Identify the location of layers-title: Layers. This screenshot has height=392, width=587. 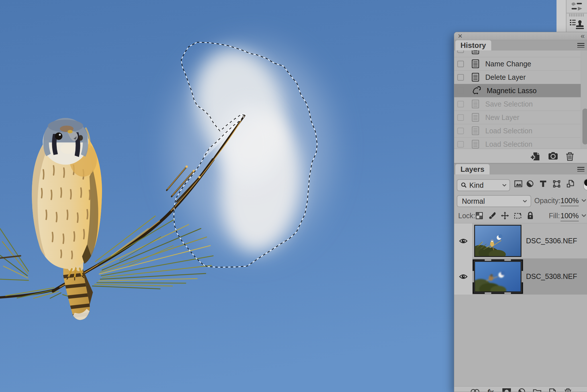
(472, 169).